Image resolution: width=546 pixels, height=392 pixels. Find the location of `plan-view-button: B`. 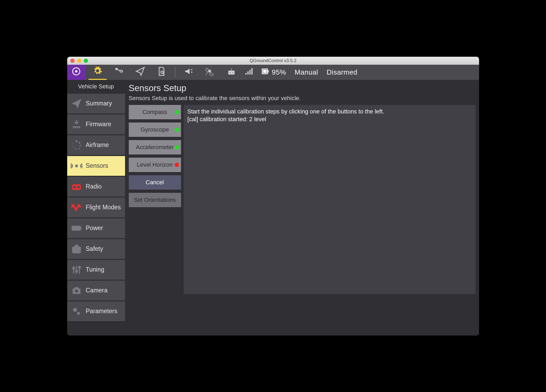

plan-view-button: B is located at coordinates (119, 72).